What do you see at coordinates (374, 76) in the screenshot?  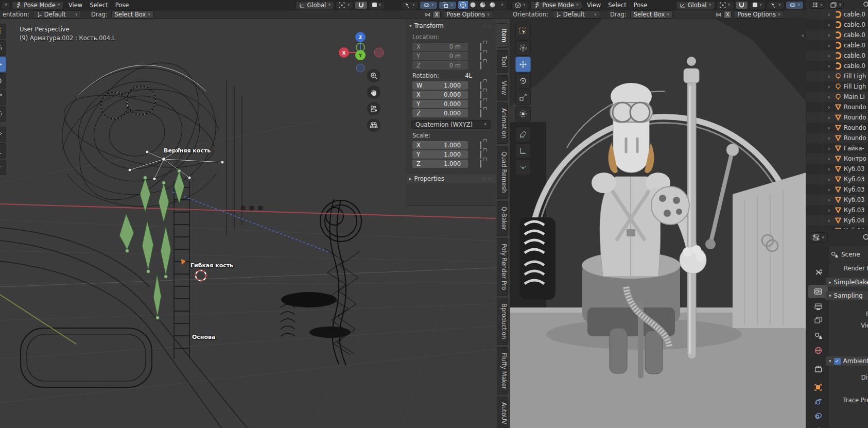 I see `zoom-button` at bounding box center [374, 76].